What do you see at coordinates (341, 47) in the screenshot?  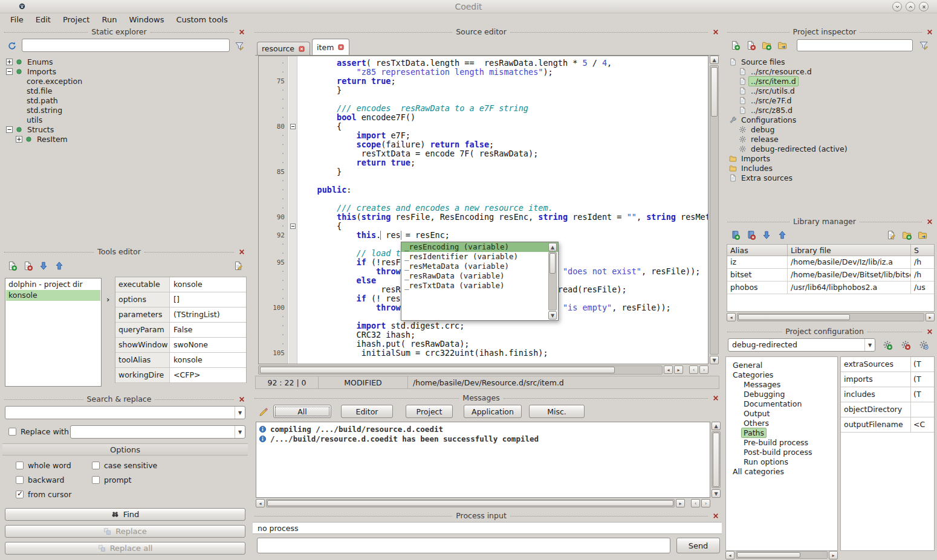 I see `tab-close-icon` at bounding box center [341, 47].